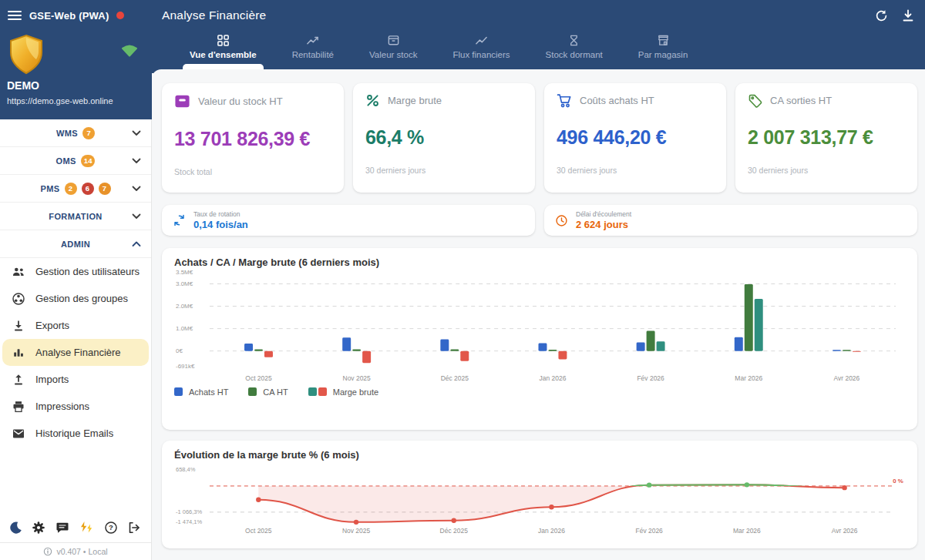 Image resolution: width=925 pixels, height=560 pixels. What do you see at coordinates (313, 55) in the screenshot?
I see `tab-label: Rentabilité` at bounding box center [313, 55].